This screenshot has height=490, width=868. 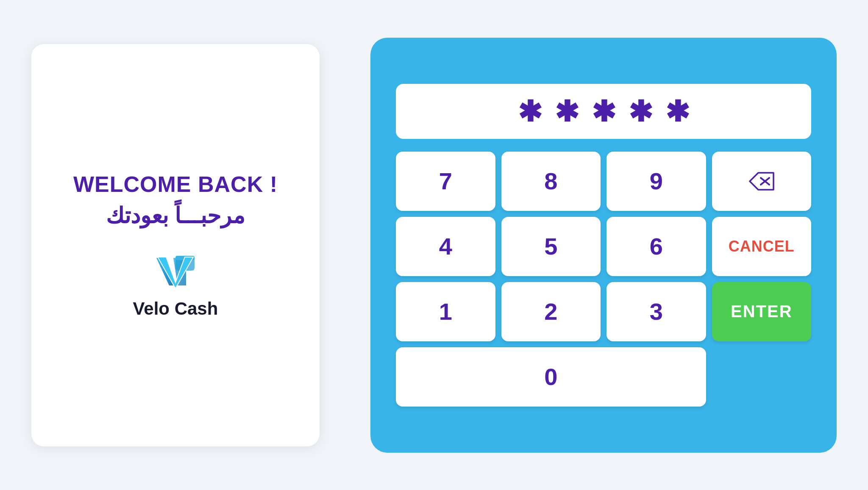 I want to click on pin-display: ✱ ✱ ✱ ✱ ✱, so click(x=604, y=111).